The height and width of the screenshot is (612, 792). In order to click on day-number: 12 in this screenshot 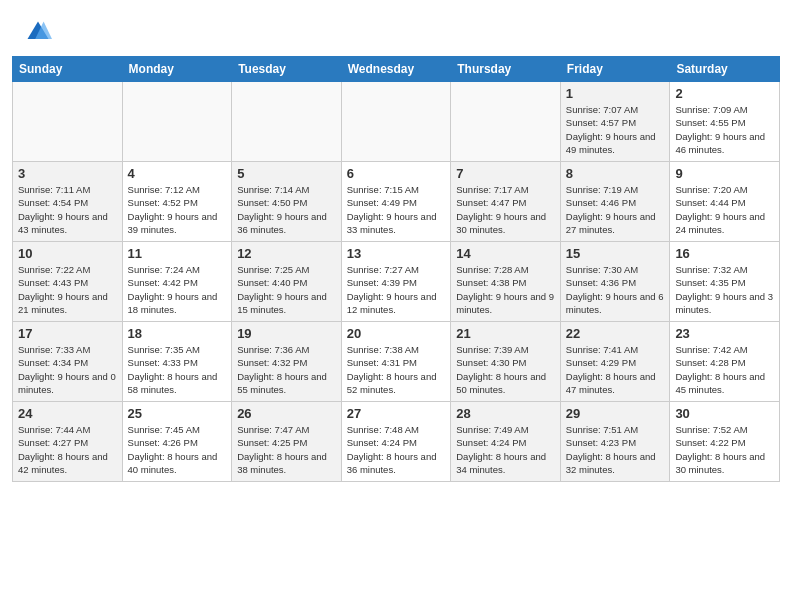, I will do `click(286, 254)`.